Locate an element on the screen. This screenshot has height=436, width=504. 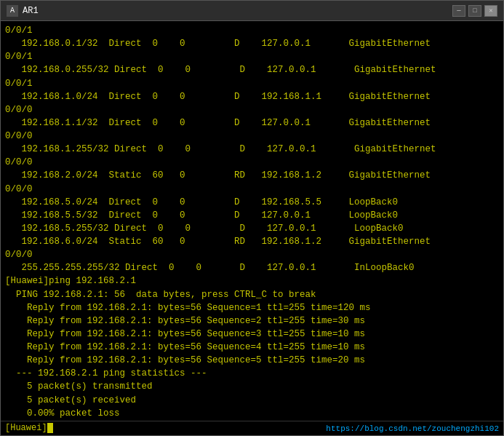
terminal-line: round-trip min/avg/max = 10/38/120 ms is located at coordinates (252, 421).